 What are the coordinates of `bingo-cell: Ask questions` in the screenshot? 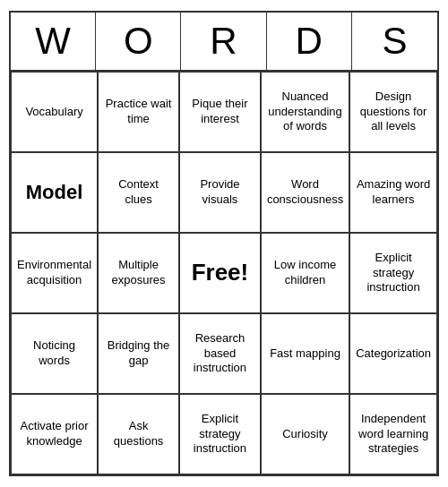 It's located at (138, 434).